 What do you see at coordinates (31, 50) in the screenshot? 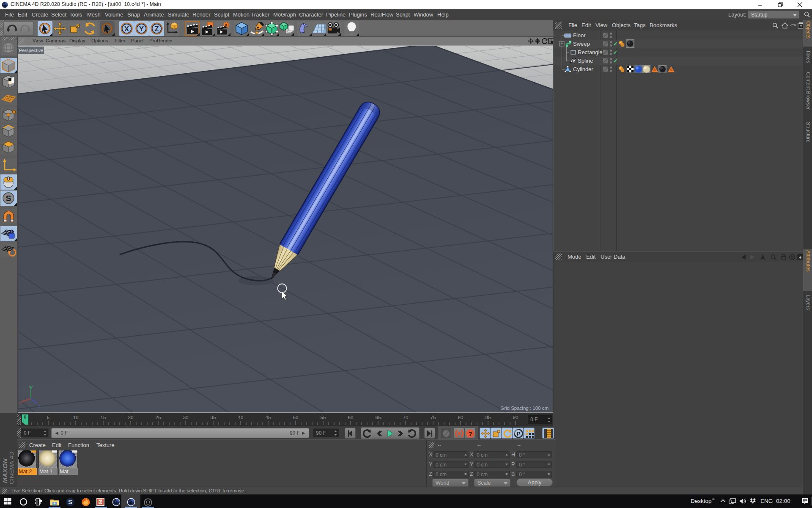
I see `svg-text: Perspective` at bounding box center [31, 50].